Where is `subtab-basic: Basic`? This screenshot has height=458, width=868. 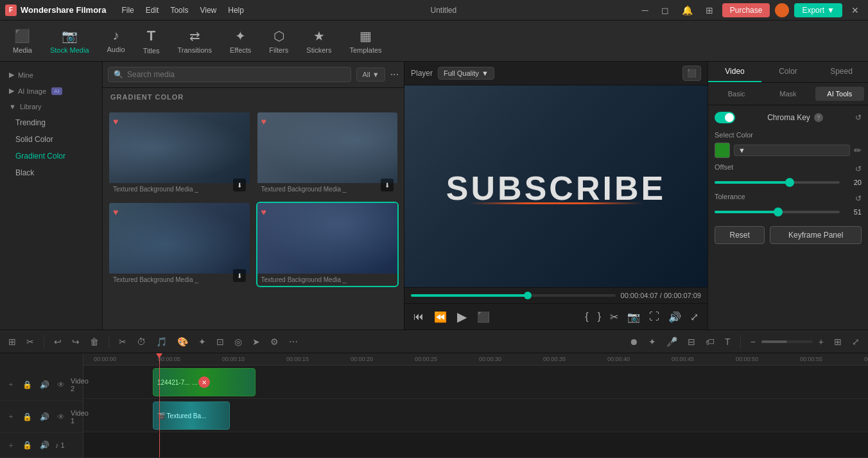
subtab-basic: Basic is located at coordinates (736, 94).